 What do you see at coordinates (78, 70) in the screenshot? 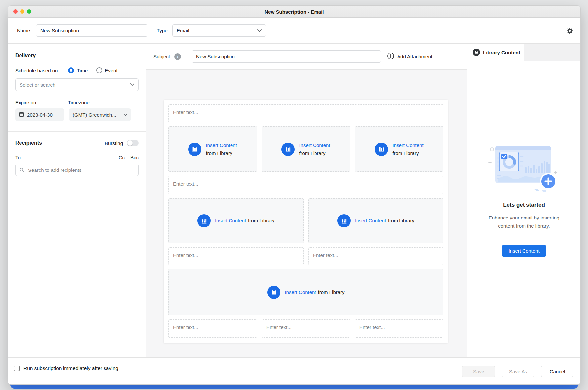
I see `radio-time: Time` at bounding box center [78, 70].